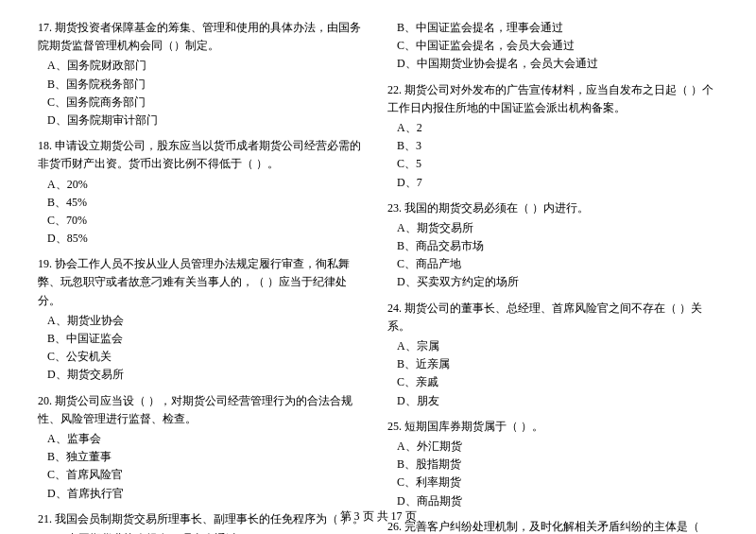 Image resolution: width=756 pixels, height=534 pixels. I want to click on option-25-c: C、利率期货, so click(558, 482).